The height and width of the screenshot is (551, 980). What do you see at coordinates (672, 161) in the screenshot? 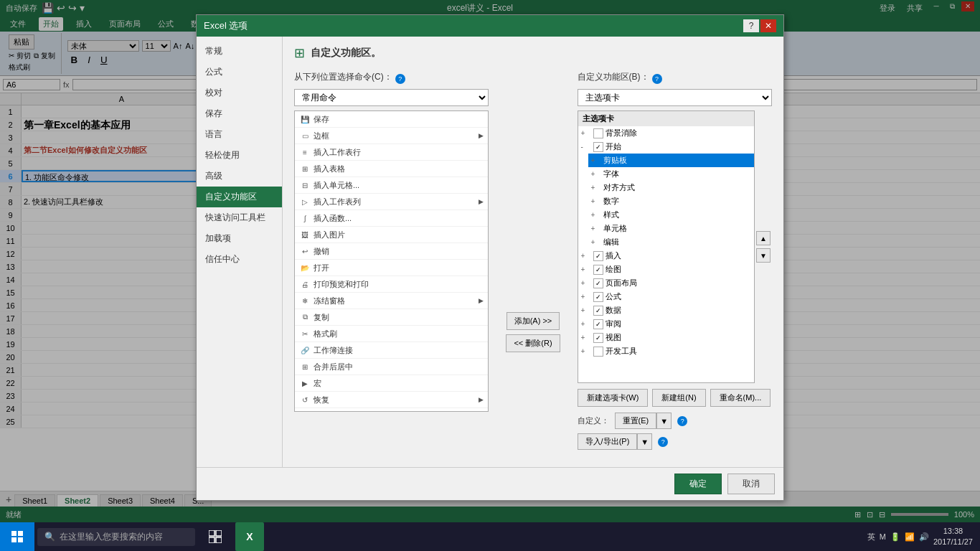
I see `tree-item-clipboard: + 剪贴板` at bounding box center [672, 161].